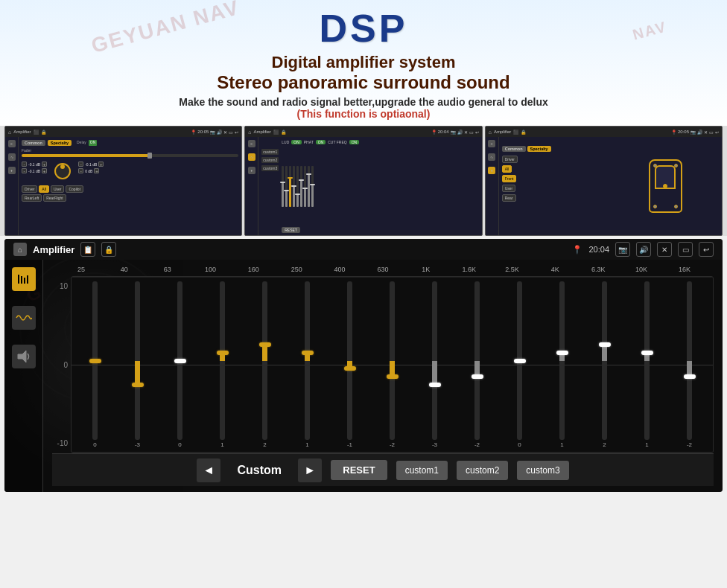 The width and height of the screenshot is (727, 588). Describe the element at coordinates (598, 269) in the screenshot. I see `freq-6.3k: 6.3K` at that location.